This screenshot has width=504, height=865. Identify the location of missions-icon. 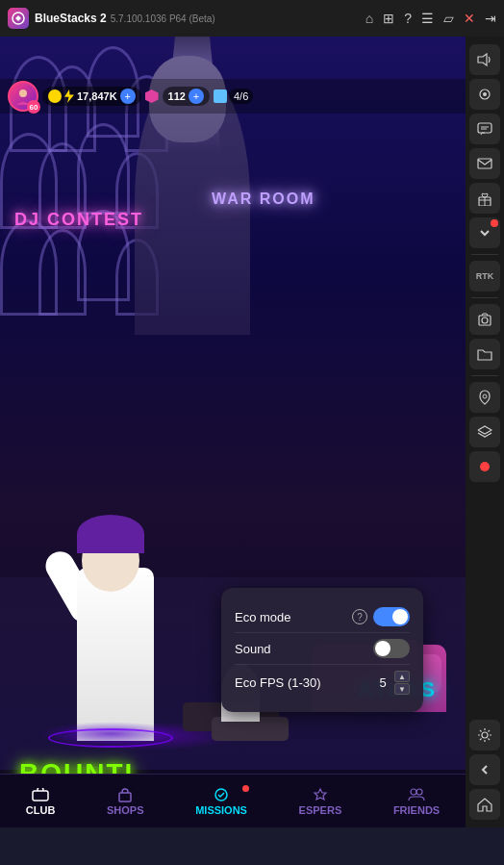
(221, 795).